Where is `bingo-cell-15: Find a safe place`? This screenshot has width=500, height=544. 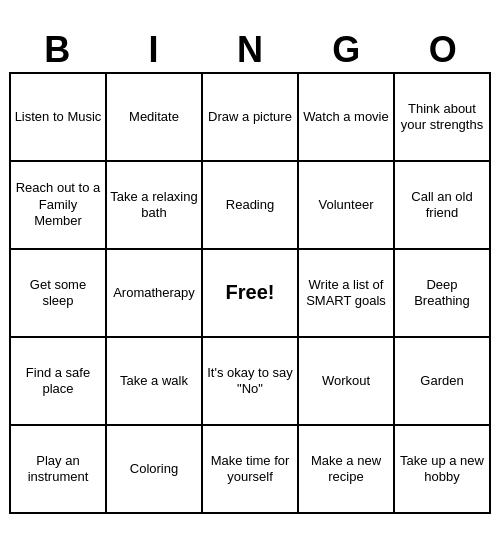 bingo-cell-15: Find a safe place is located at coordinates (59, 382).